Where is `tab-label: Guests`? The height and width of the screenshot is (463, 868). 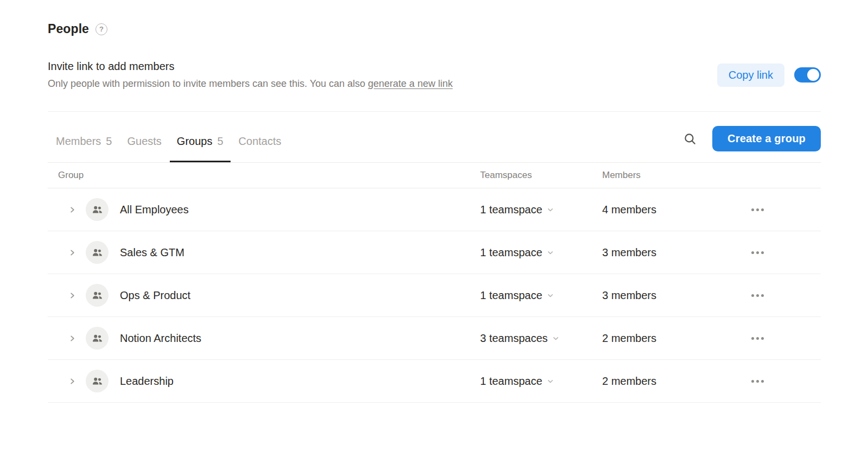
tab-label: Guests is located at coordinates (144, 141).